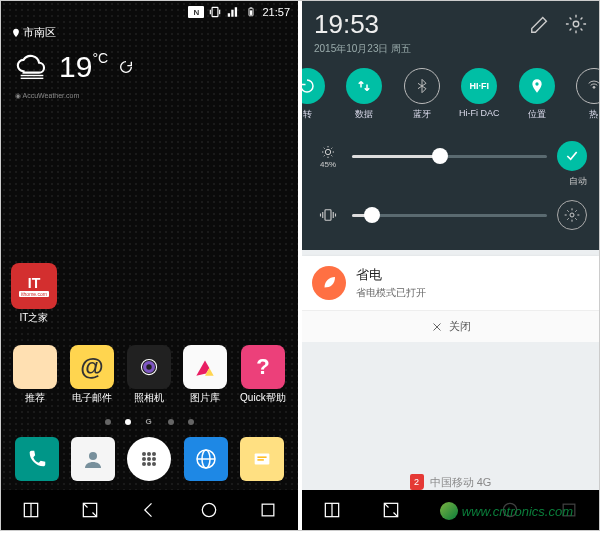 The width and height of the screenshot is (600, 533). Describe the element at coordinates (262, 459) in the screenshot. I see `message-icon` at that location.